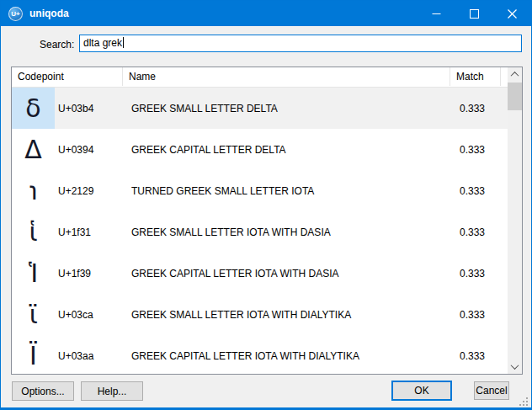 The height and width of the screenshot is (410, 532). I want to click on table-header: Codepoint Name Match, so click(259, 77).